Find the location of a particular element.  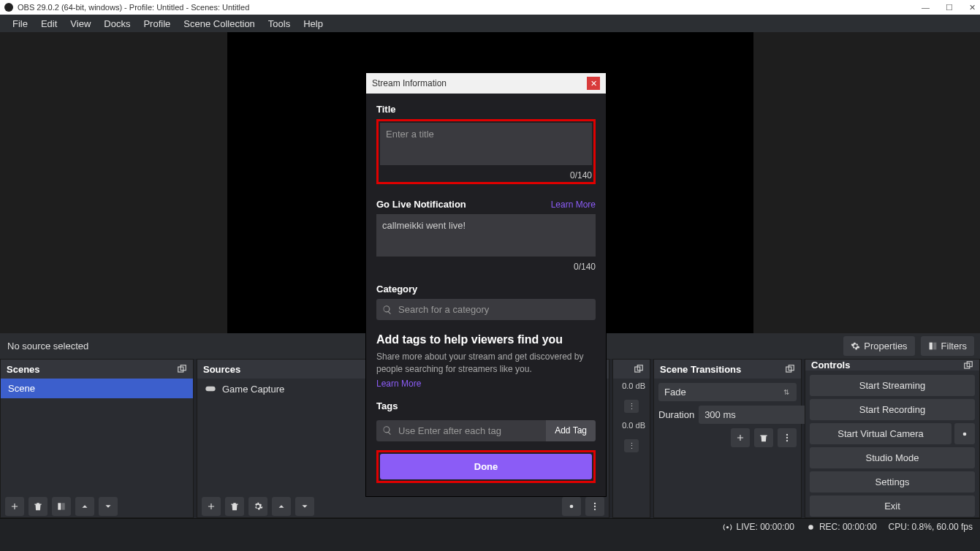

close-icon: ✕ is located at coordinates (972, 7).